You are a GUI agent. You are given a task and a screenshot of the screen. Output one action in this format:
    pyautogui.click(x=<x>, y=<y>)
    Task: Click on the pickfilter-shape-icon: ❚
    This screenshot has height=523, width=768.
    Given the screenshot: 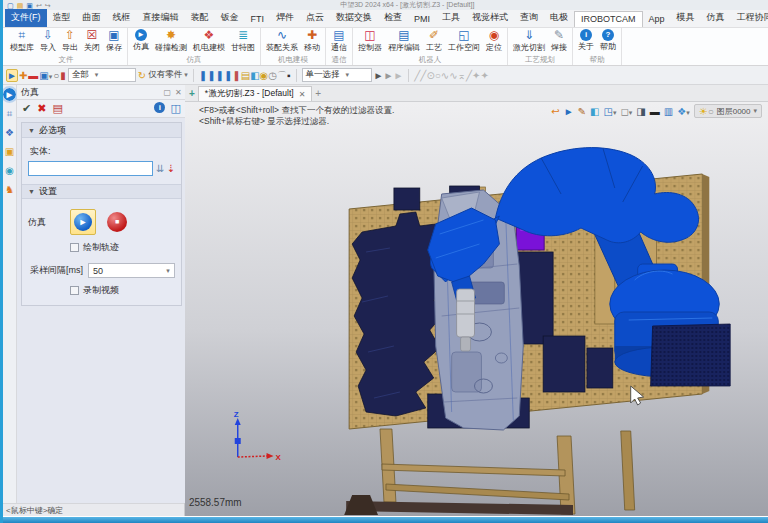 What is the action you would take?
    pyautogui.click(x=203, y=76)
    